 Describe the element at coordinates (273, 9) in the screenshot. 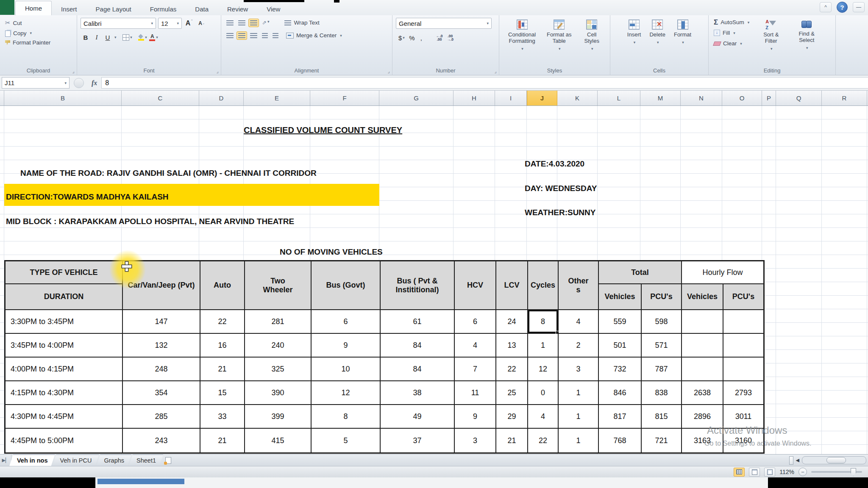

I see `tab-view: View` at that location.